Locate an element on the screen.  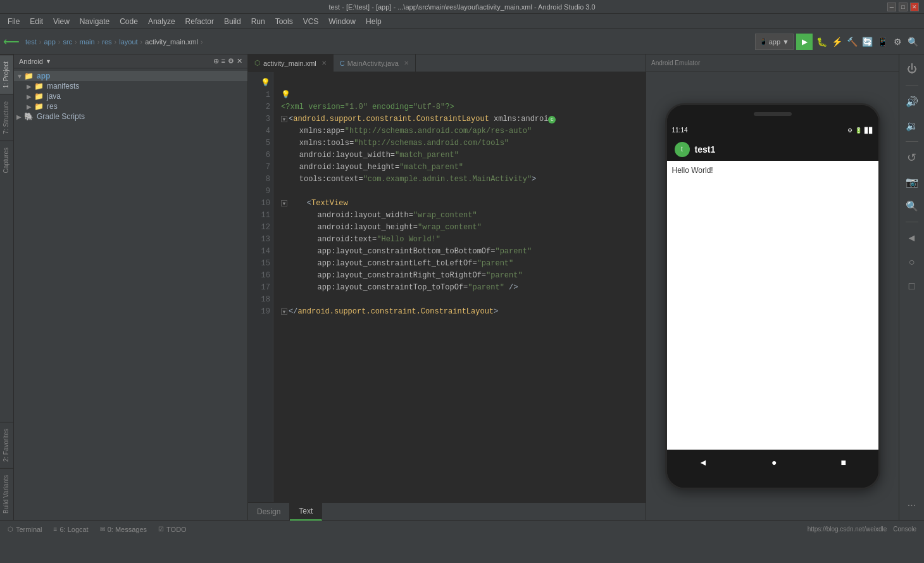
logcat-label: 6: Logcat is located at coordinates (73, 529).